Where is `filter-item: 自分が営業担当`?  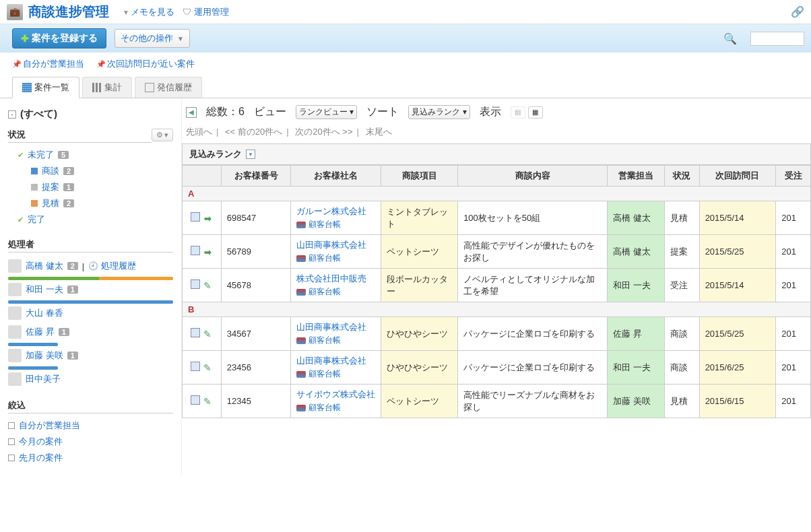
filter-item: 自分が営業担当 is located at coordinates (90, 426).